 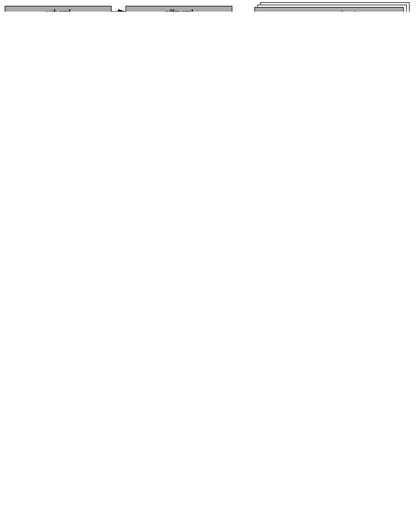 I want to click on adfm-title: adfm.xml, so click(x=179, y=9).